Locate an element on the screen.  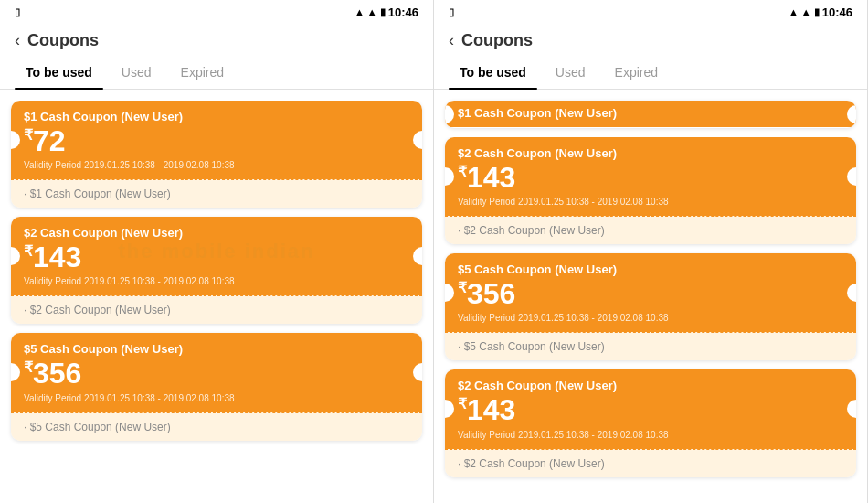
partial-coupon-card: $1 Cash Coupon (New User) is located at coordinates (651, 114).